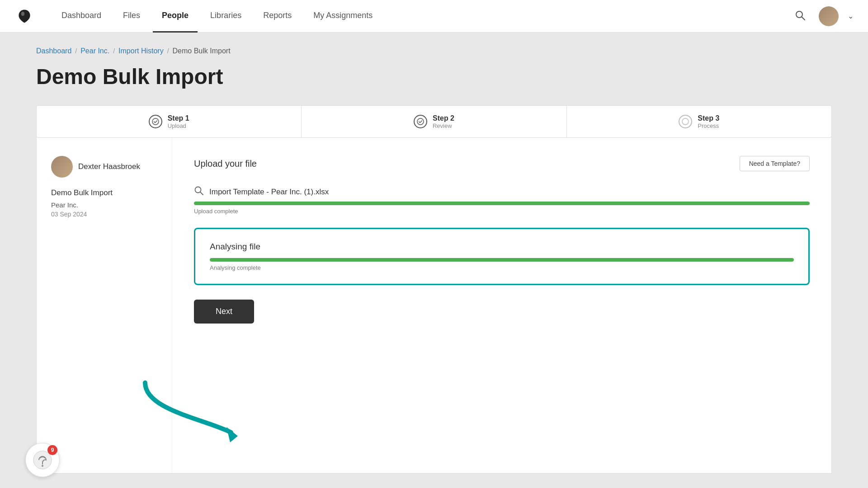 The image size is (868, 488). Describe the element at coordinates (104, 193) in the screenshot. I see `sidebar-import-name: Demo Bulk Import` at that location.